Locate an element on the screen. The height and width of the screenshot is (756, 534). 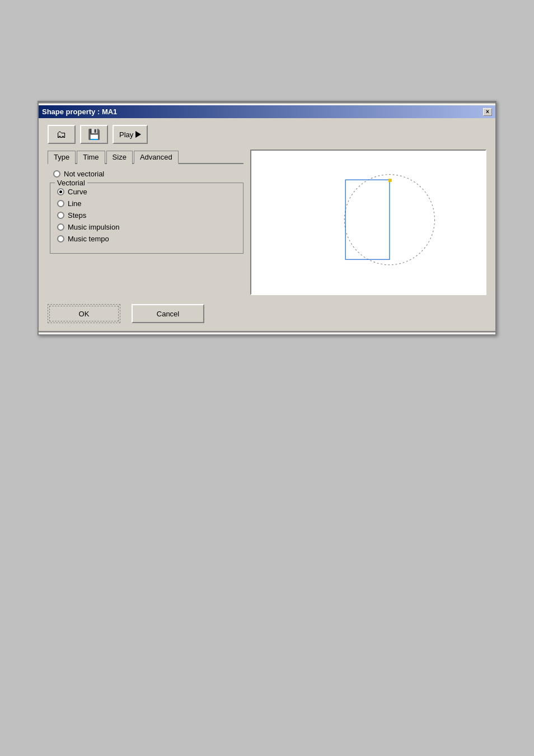
not-vectorial-radio is located at coordinates (57, 174).